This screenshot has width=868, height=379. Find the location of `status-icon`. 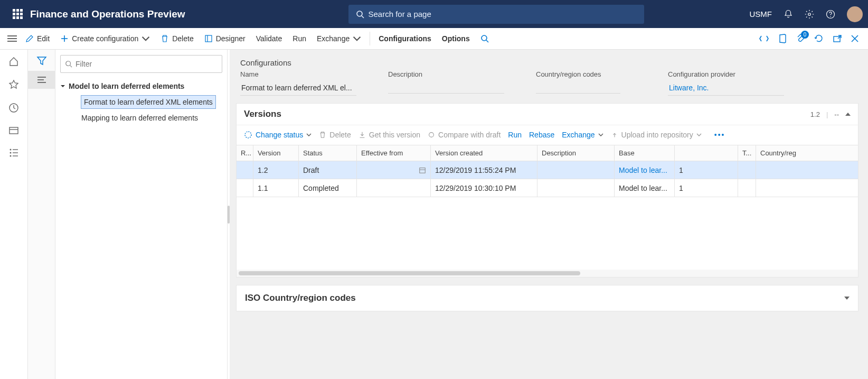

status-icon is located at coordinates (248, 135).